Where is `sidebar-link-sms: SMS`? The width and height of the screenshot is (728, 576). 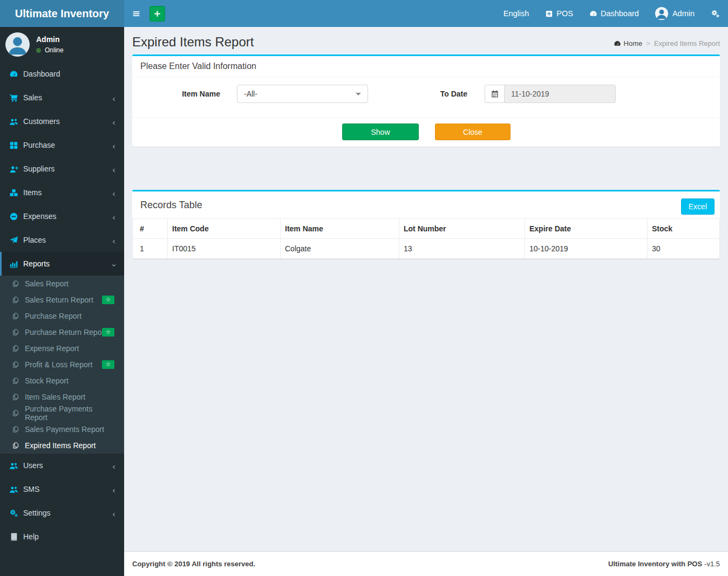 sidebar-link-sms: SMS is located at coordinates (62, 489).